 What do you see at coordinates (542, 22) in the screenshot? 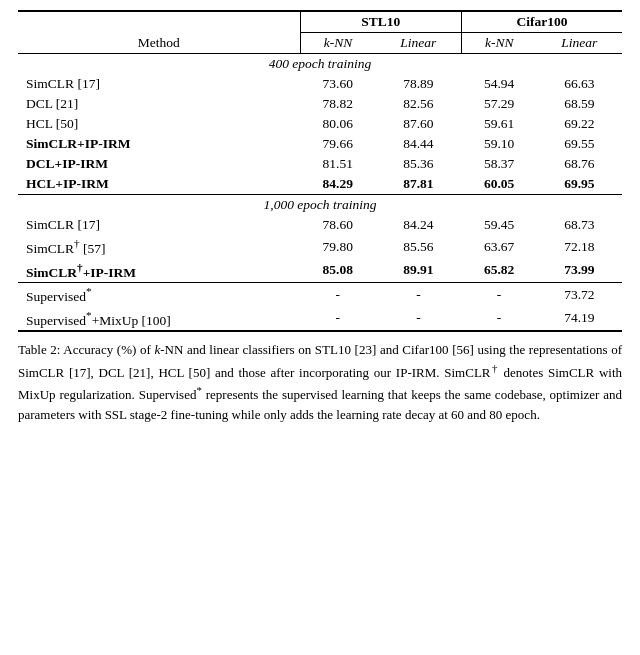
I see `cifar100-group-header: Cifar100` at bounding box center [542, 22].